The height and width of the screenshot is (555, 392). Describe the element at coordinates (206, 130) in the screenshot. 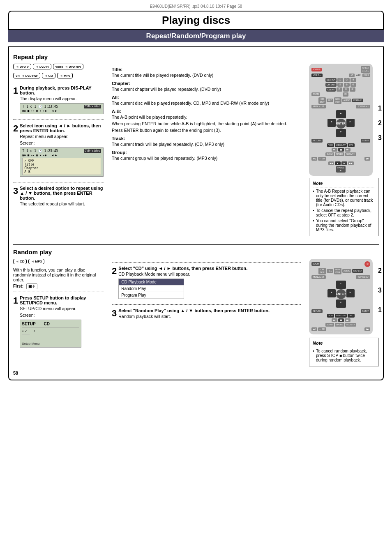

I see `ab-option-text3: Press ENTER button again to select the e…` at that location.